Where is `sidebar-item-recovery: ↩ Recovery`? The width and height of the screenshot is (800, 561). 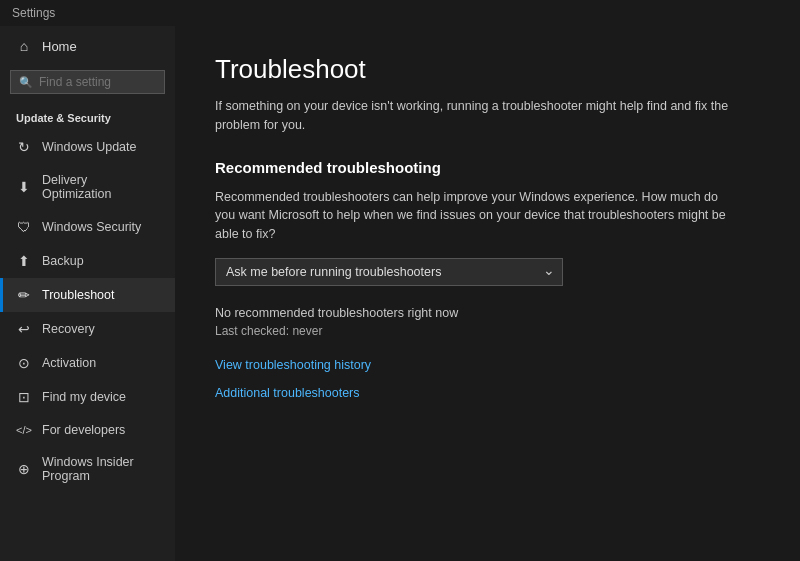 sidebar-item-recovery: ↩ Recovery is located at coordinates (88, 329).